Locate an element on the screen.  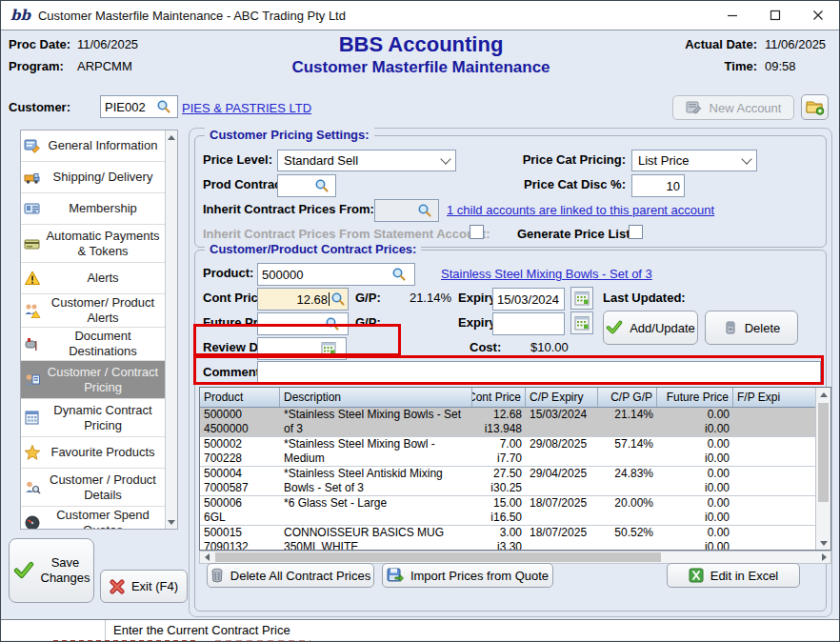
eraser-icon is located at coordinates (730, 328).